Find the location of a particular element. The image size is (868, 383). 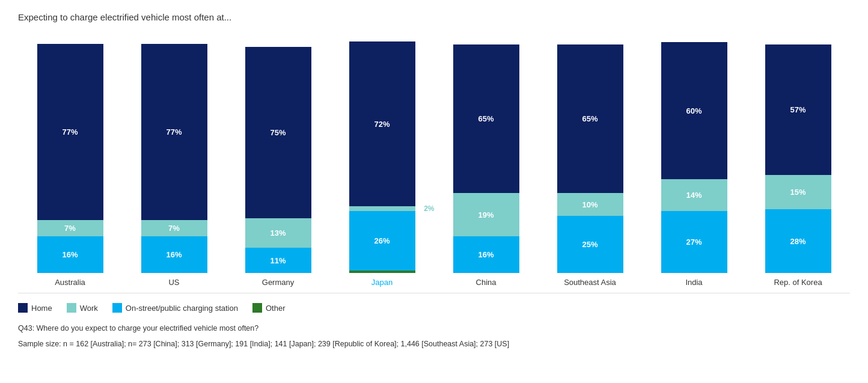

segment-public: 28% is located at coordinates (798, 241).